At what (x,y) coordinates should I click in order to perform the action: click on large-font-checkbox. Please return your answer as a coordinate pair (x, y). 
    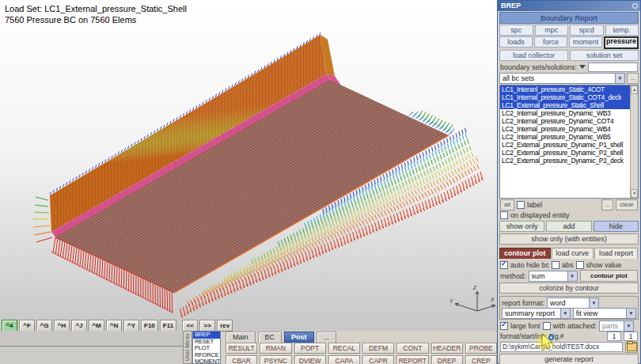
    Looking at the image, I should click on (504, 326).